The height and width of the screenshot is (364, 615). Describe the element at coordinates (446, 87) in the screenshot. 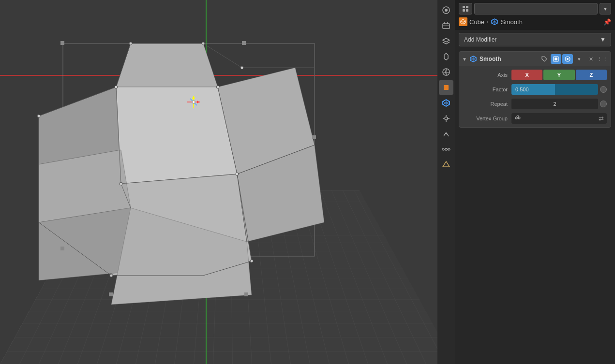

I see `props-object-icon` at that location.